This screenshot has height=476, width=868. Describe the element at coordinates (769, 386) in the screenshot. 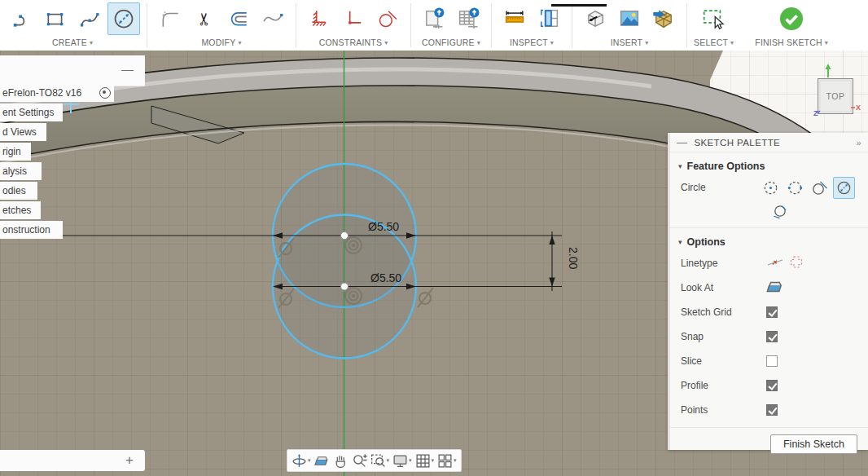

I see `profile-row: Profile` at that location.